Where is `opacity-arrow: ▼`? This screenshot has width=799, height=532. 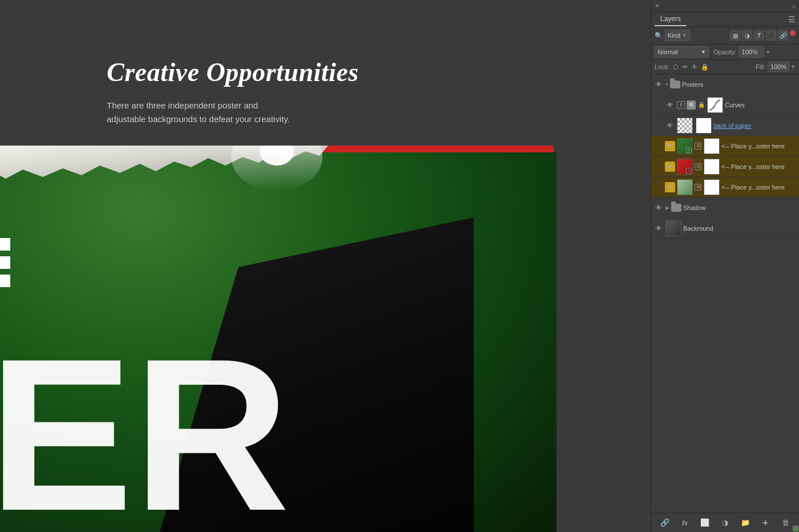 opacity-arrow: ▼ is located at coordinates (768, 52).